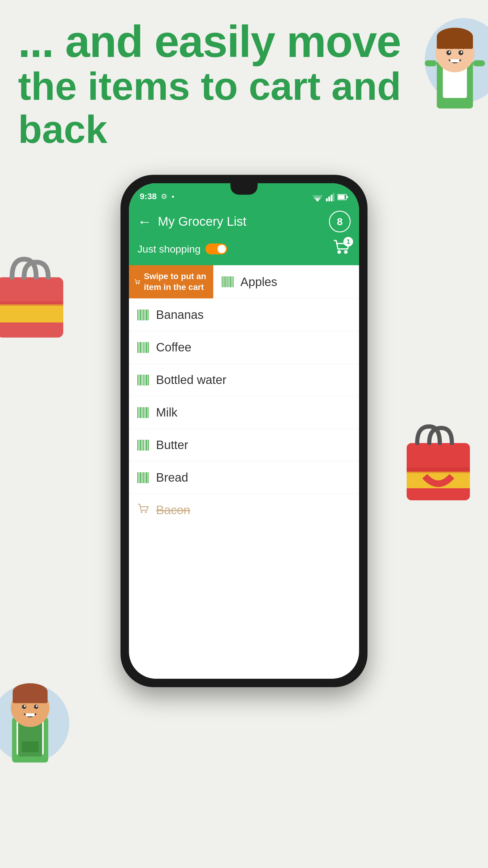 The height and width of the screenshot is (868, 488). I want to click on barcode-icon-butter, so click(143, 445).